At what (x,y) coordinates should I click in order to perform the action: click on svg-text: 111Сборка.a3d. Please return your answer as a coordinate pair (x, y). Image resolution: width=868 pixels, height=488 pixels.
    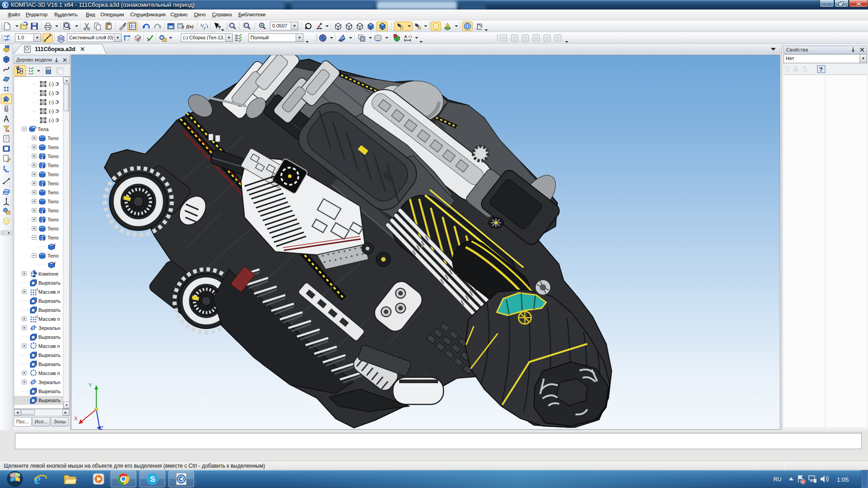
    Looking at the image, I should click on (55, 49).